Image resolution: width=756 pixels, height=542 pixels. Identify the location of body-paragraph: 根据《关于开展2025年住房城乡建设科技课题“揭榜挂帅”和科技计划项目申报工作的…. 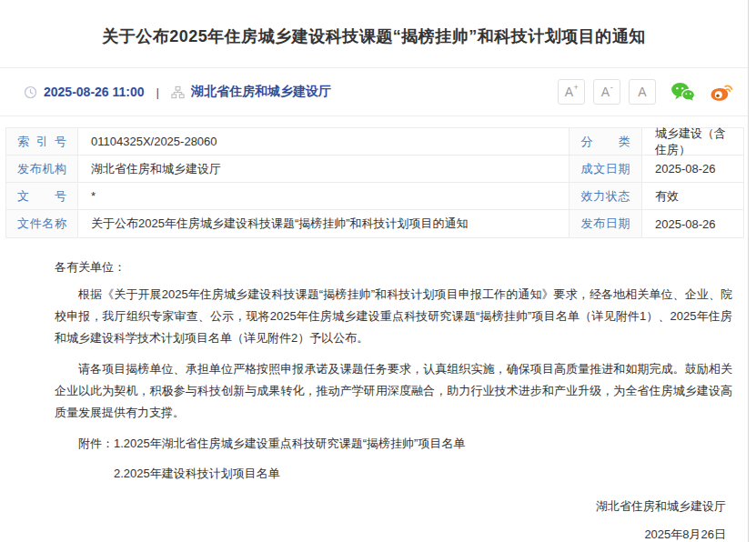
(393, 316).